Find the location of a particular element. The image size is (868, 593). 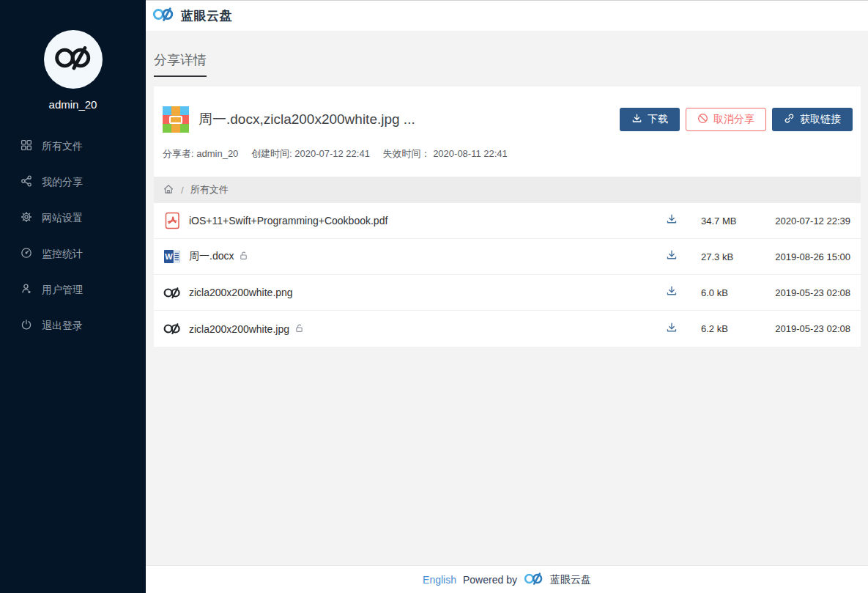

sharer-label: 分享者: is located at coordinates (179, 154).